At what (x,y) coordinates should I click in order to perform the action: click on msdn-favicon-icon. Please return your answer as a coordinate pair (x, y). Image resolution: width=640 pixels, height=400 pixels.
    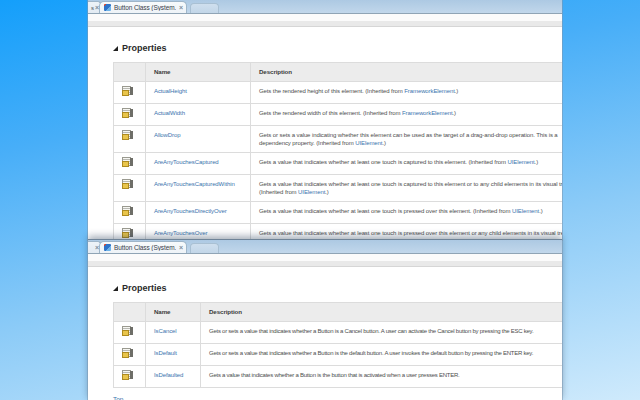
    Looking at the image, I should click on (108, 8).